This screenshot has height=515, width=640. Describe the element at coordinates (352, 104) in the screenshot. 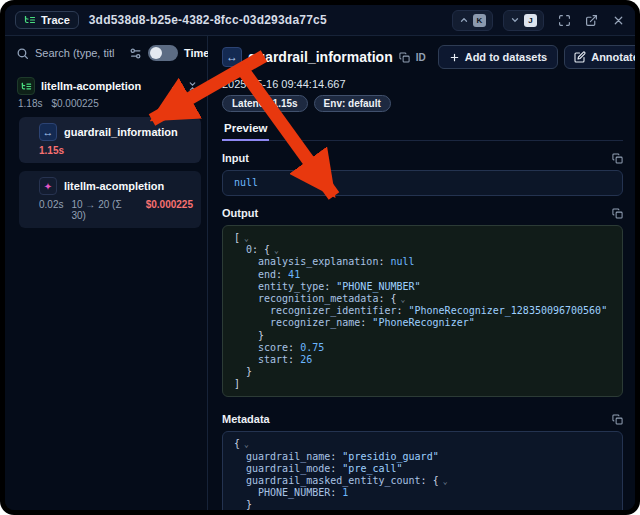

I see `env-badge: Env: default` at that location.